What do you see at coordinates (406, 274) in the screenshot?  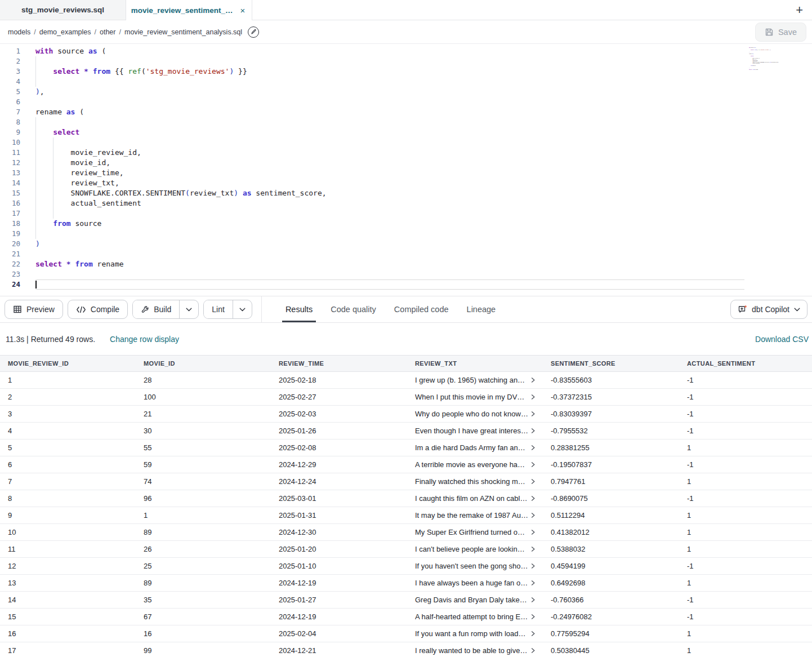 I see `code-line: 23` at bounding box center [406, 274].